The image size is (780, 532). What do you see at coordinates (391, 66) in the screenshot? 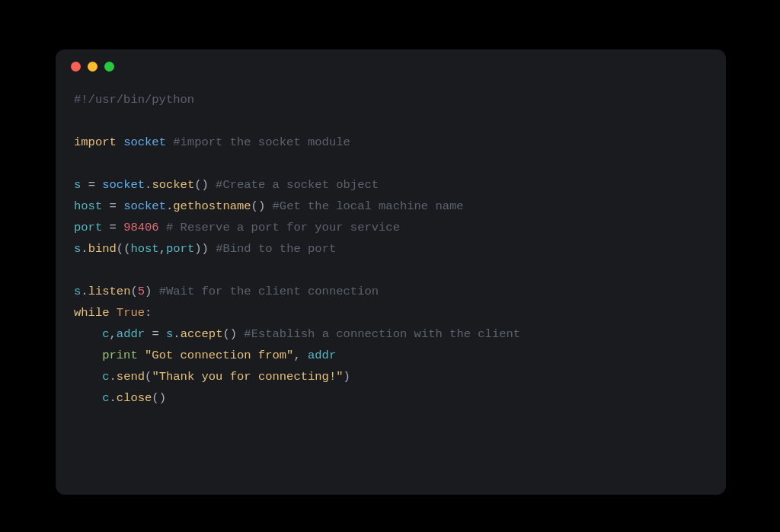
I see `window-titlebar` at bounding box center [391, 66].